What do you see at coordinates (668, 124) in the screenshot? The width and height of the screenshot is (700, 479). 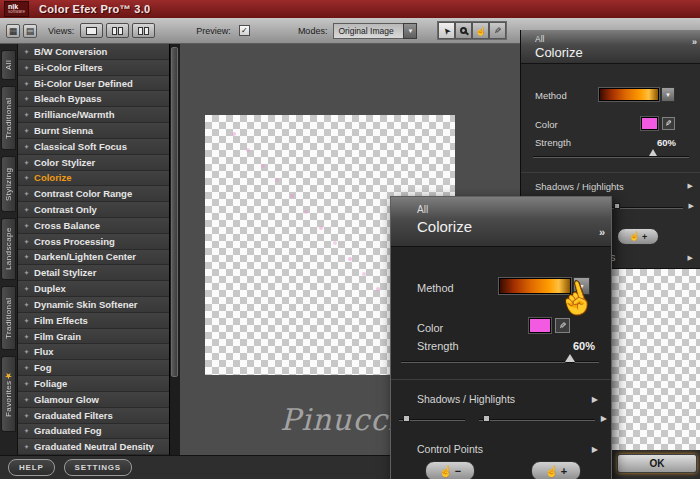 I see `color-picker-button: ✎` at bounding box center [668, 124].